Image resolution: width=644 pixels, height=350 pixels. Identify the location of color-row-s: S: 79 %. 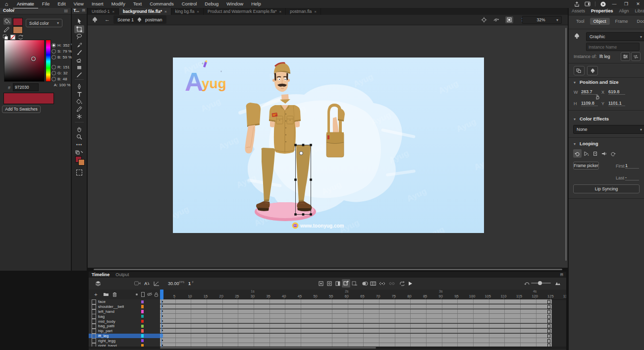
(61, 52).